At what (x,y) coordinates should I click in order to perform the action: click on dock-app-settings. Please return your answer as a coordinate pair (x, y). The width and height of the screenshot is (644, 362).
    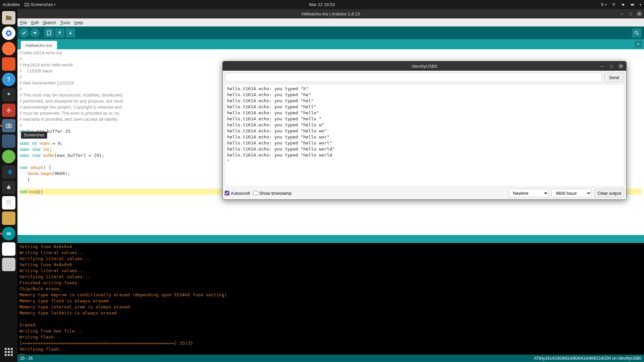
    Looking at the image, I should click on (9, 110).